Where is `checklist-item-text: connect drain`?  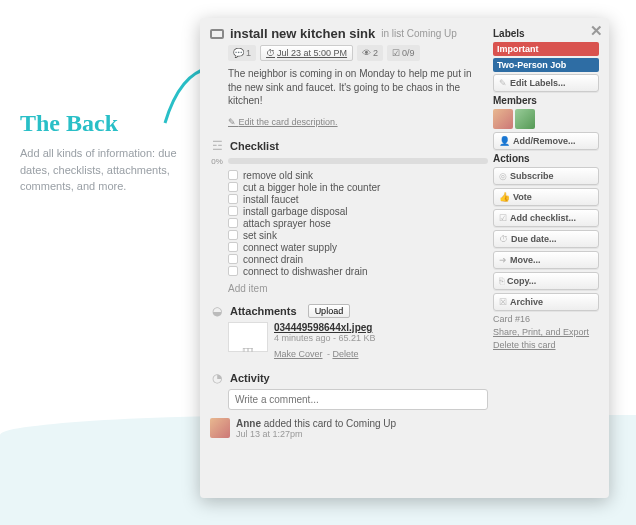
checklist-item-text: connect drain is located at coordinates (273, 260).